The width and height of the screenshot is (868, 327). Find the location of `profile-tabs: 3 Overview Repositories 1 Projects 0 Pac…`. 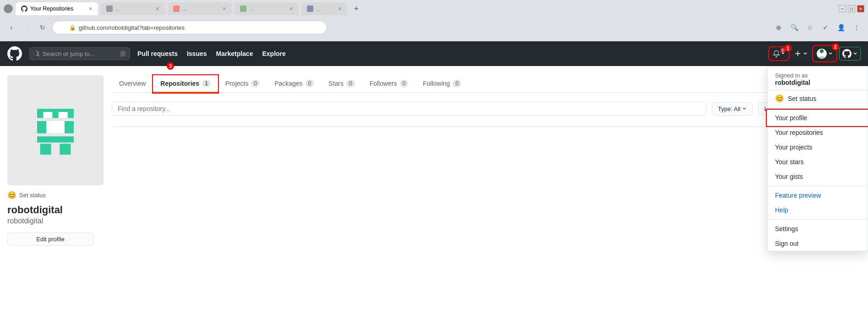

profile-tabs: 3 Overview Repositories 1 Projects 0 Pac… is located at coordinates (485, 84).